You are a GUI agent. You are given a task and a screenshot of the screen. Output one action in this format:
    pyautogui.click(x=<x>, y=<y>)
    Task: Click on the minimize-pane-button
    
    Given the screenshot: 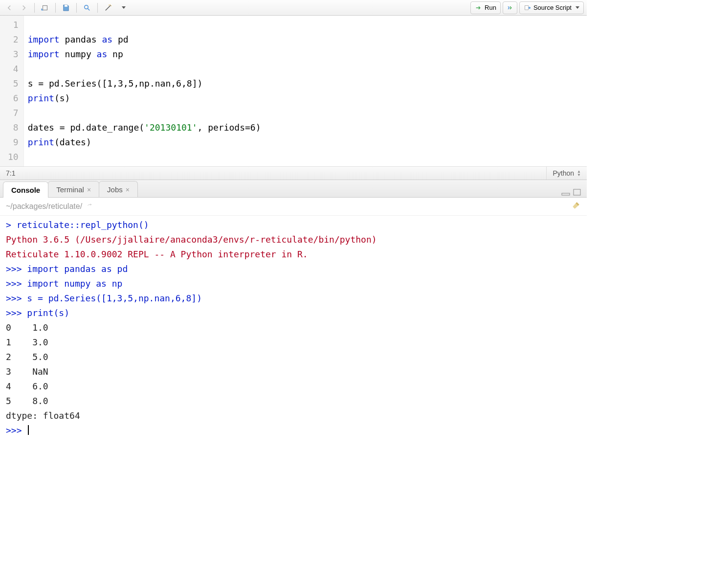 What is the action you would take?
    pyautogui.click(x=566, y=193)
    